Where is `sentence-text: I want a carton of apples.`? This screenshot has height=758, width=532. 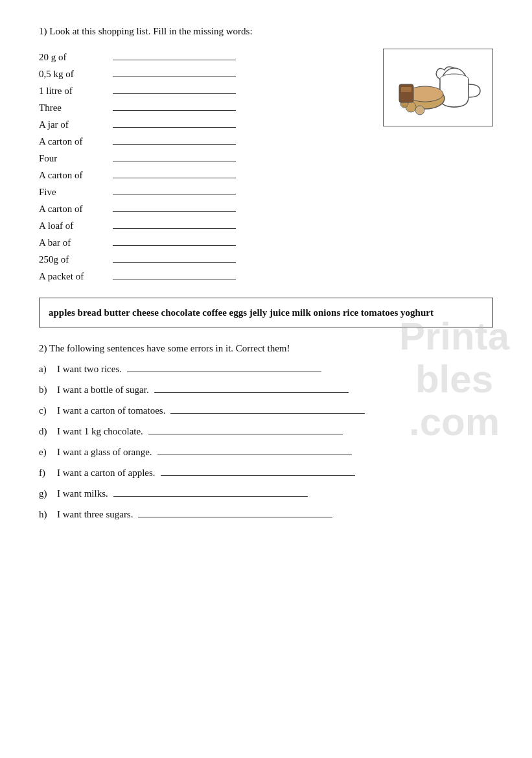
sentence-text: I want a carton of apples. is located at coordinates (106, 473).